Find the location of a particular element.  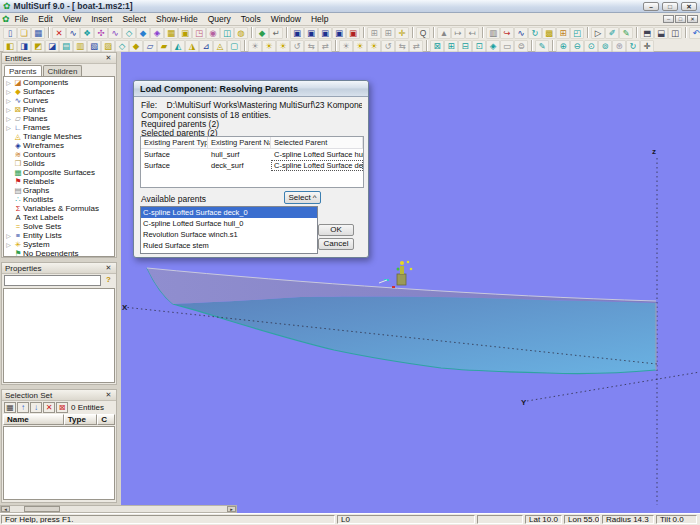

toolbar-icon: ▭ is located at coordinates (507, 46).